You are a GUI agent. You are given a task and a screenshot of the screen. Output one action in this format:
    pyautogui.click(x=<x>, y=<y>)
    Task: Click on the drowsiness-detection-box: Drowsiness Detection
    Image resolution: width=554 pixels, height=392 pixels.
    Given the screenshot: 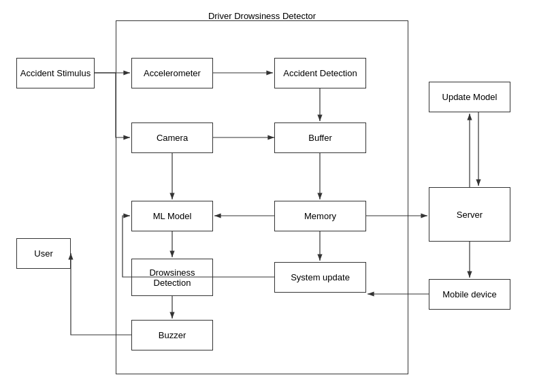 What is the action you would take?
    pyautogui.click(x=172, y=278)
    